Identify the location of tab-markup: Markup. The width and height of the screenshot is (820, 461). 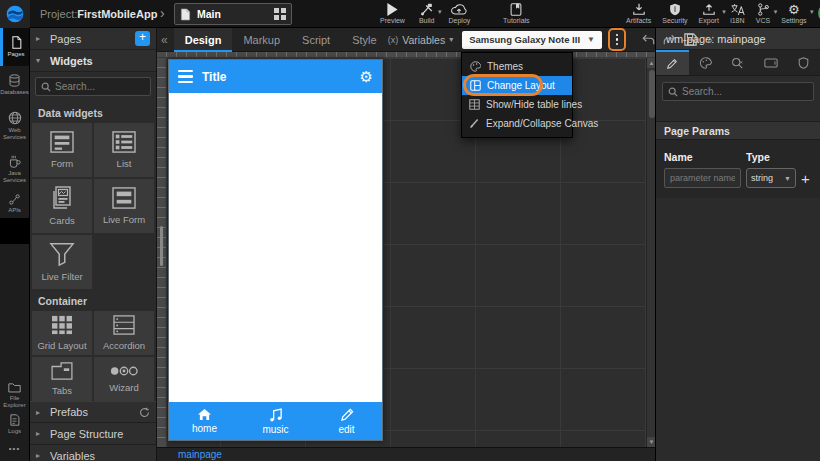
(262, 40).